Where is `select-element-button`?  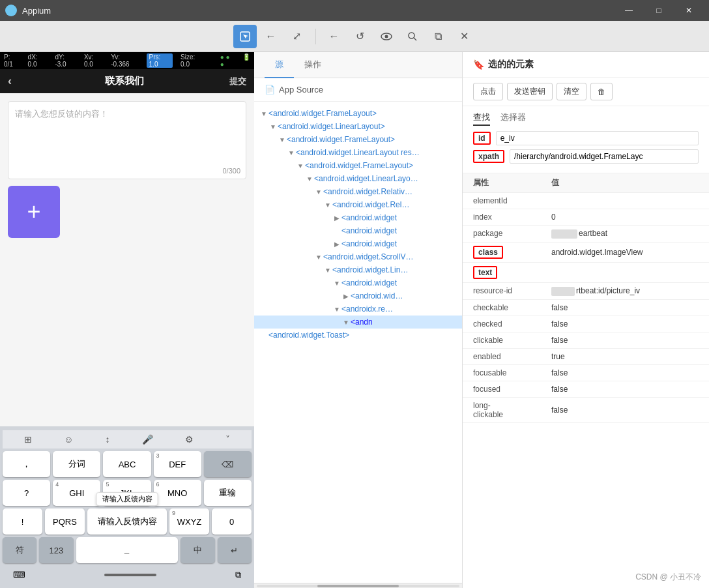
select-element-button is located at coordinates (245, 37).